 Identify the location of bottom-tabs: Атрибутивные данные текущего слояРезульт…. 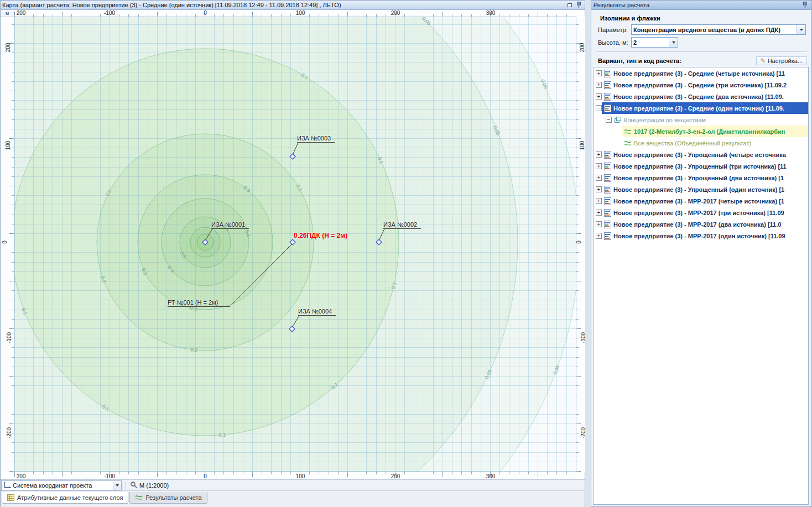
(293, 499).